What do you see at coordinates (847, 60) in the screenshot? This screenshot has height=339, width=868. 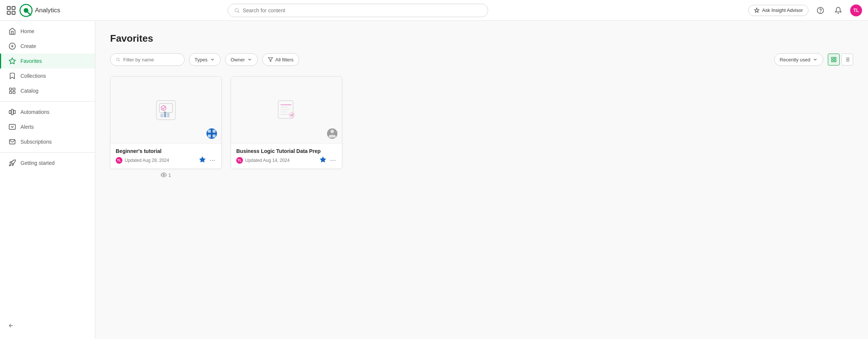 I see `list-view-button` at bounding box center [847, 60].